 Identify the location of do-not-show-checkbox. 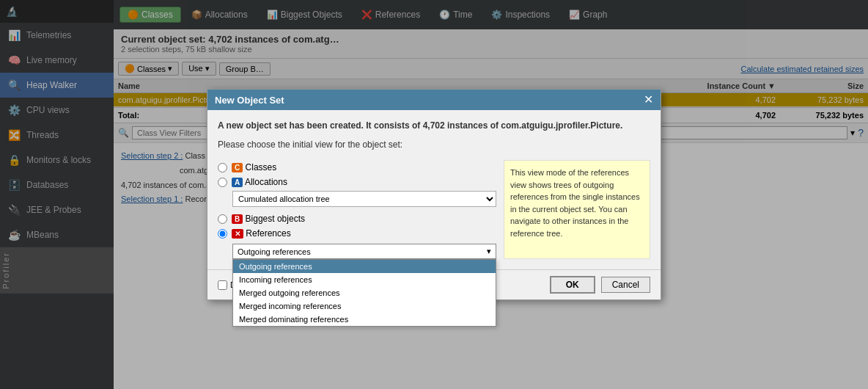
(223, 285).